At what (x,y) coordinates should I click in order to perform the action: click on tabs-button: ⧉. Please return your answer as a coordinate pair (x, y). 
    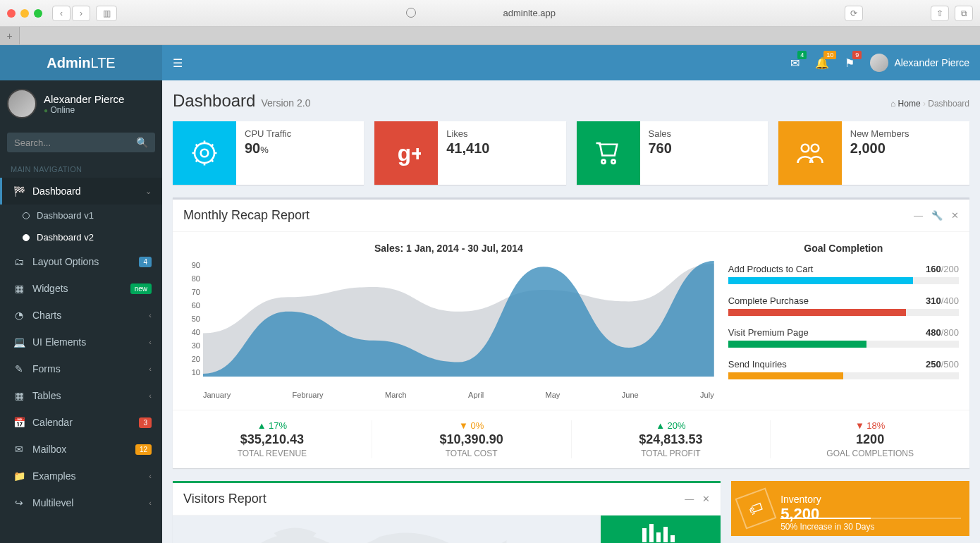
    Looking at the image, I should click on (964, 13).